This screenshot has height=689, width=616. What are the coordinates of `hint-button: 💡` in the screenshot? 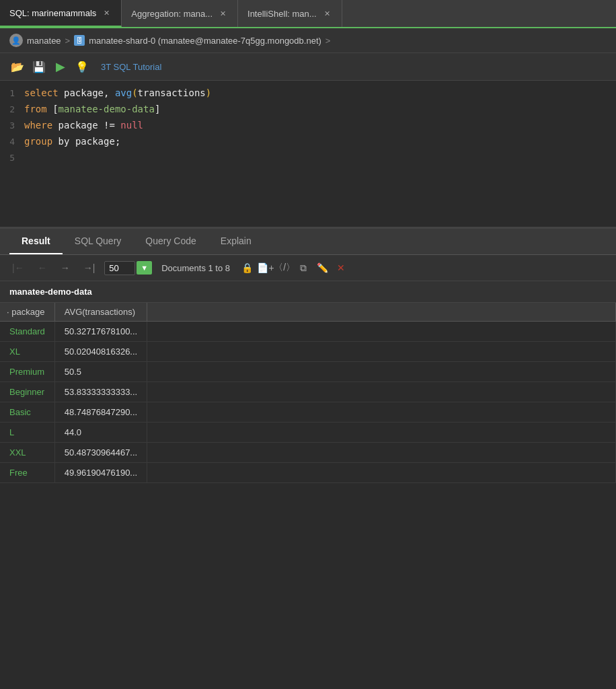 It's located at (82, 67).